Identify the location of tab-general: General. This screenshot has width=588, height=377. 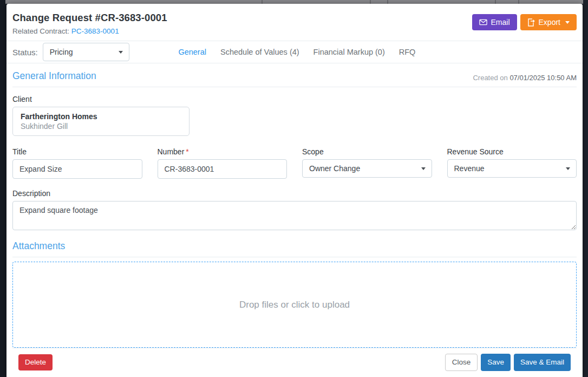
(192, 52).